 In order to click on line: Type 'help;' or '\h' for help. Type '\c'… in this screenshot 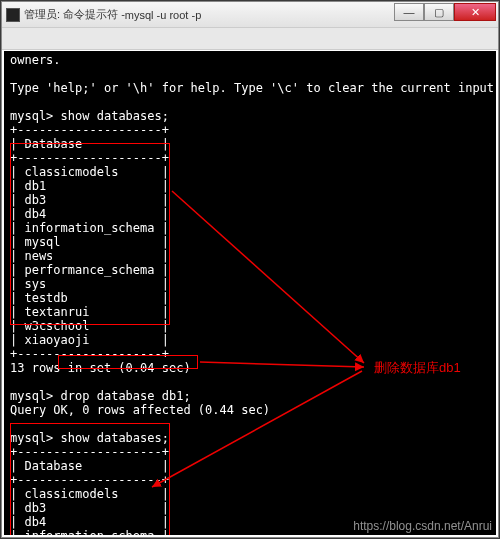, I will do `click(253, 88)`.